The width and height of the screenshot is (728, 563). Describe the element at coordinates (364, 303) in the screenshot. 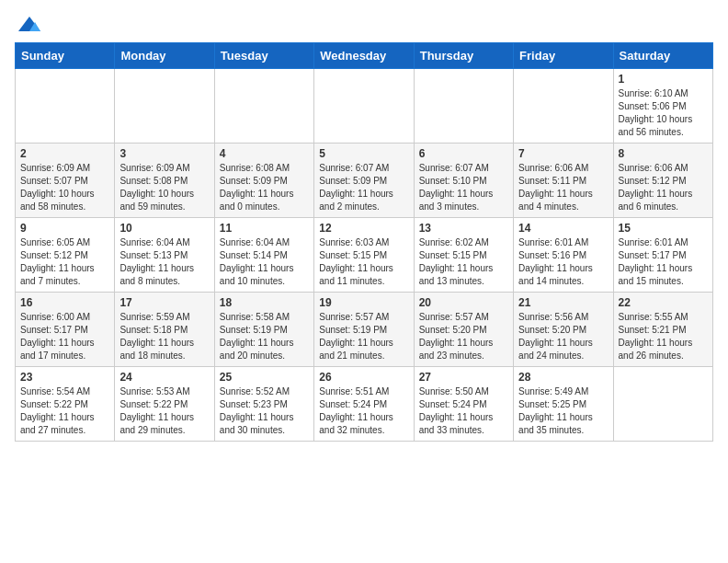

I see `day-number: 19` at that location.